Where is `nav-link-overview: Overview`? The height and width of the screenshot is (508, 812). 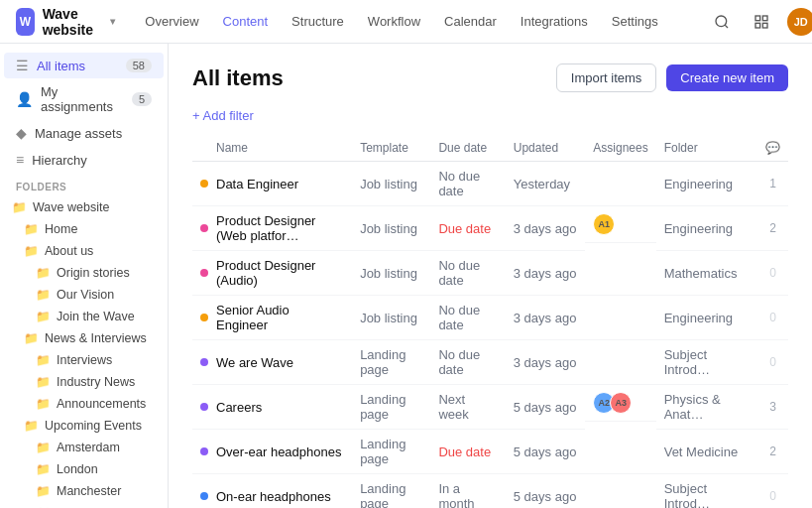
nav-link-overview: Overview is located at coordinates (172, 22).